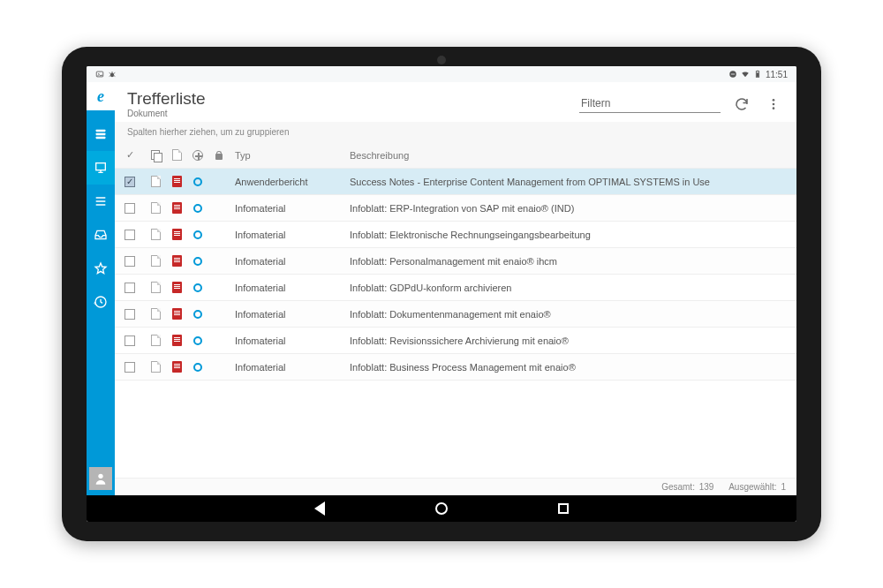 The image size is (883, 588). I want to click on header-copies-icon, so click(155, 155).